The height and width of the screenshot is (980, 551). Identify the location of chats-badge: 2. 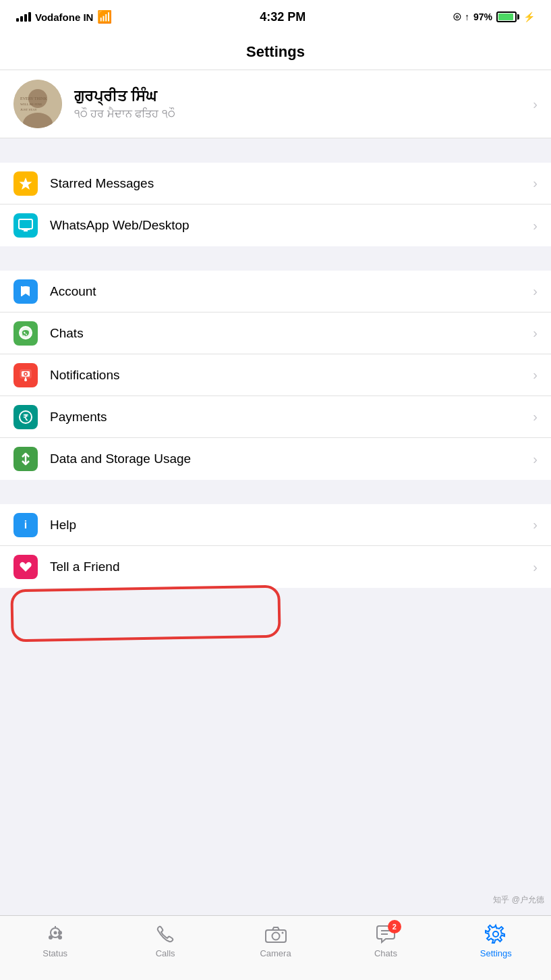
(395, 927).